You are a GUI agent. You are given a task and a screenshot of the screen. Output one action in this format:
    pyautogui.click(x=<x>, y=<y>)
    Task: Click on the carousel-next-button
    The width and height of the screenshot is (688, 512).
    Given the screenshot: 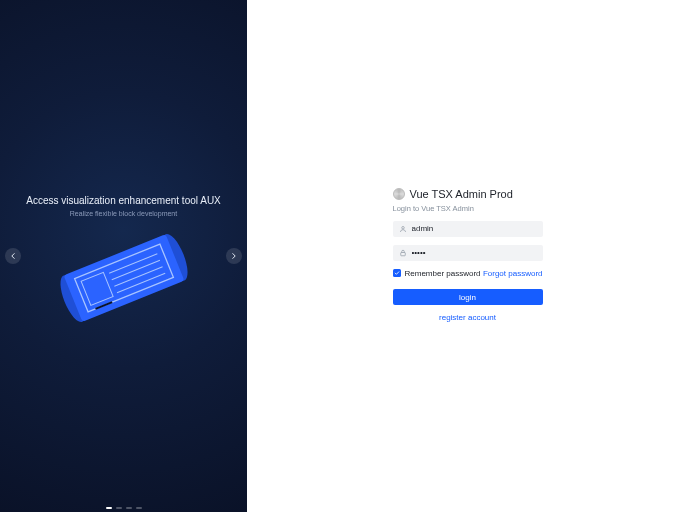 What is the action you would take?
    pyautogui.click(x=234, y=256)
    